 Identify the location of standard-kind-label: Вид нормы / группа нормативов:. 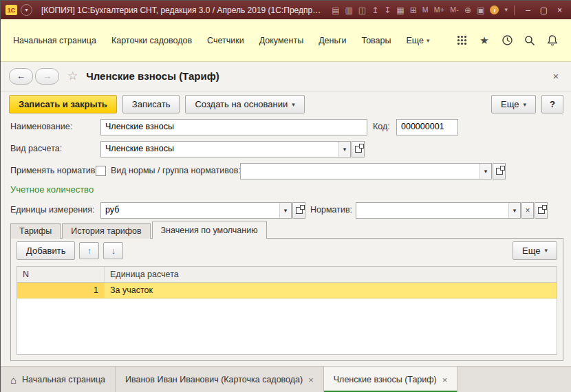
(176, 171).